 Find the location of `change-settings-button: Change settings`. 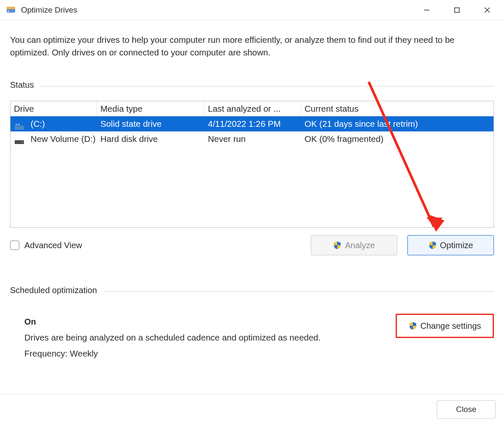

change-settings-button: Change settings is located at coordinates (445, 326).